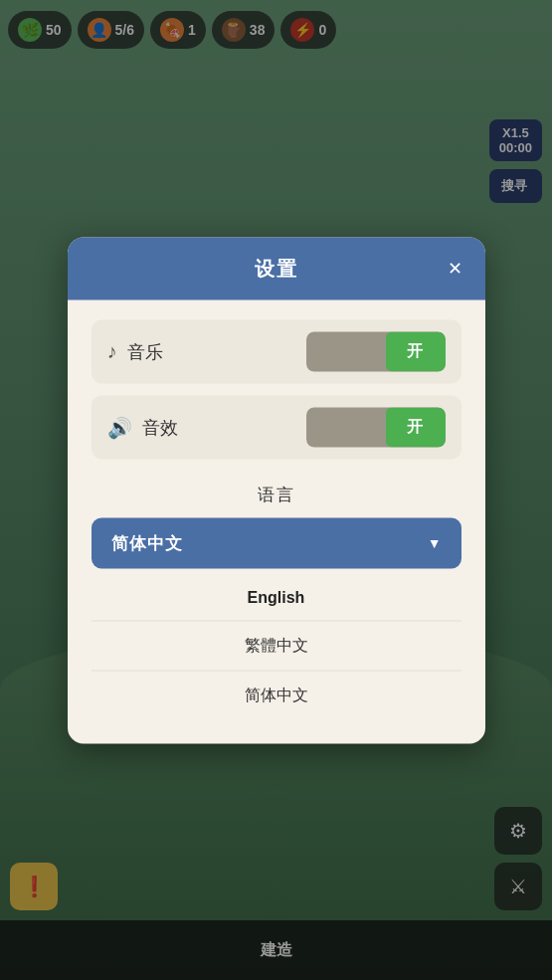 The width and height of the screenshot is (552, 980). Describe the element at coordinates (276, 427) in the screenshot. I see `sfx-row: 🔊 音效 开` at that location.